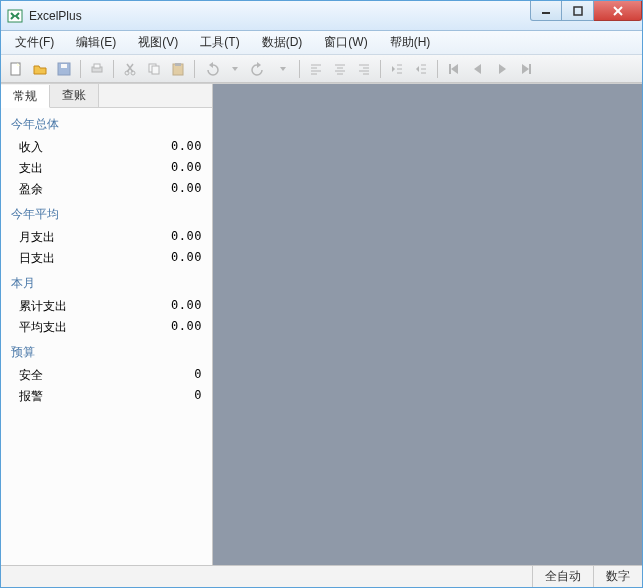 Image resolution: width=643 pixels, height=588 pixels. I want to click on save-button, so click(64, 69).